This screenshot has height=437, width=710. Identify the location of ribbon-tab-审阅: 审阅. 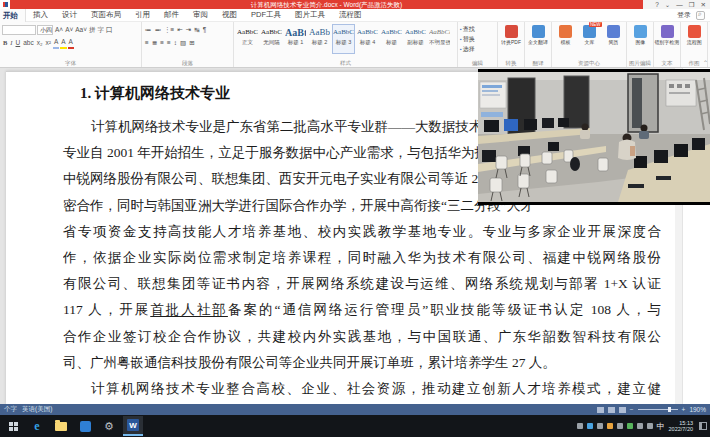
(200, 15).